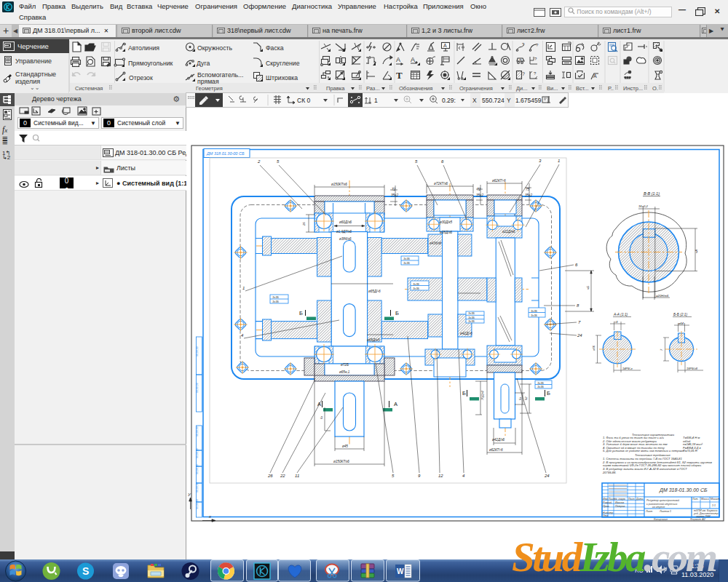 The height and width of the screenshot is (582, 728). I want to click on svg-text: 24, so click(547, 476).